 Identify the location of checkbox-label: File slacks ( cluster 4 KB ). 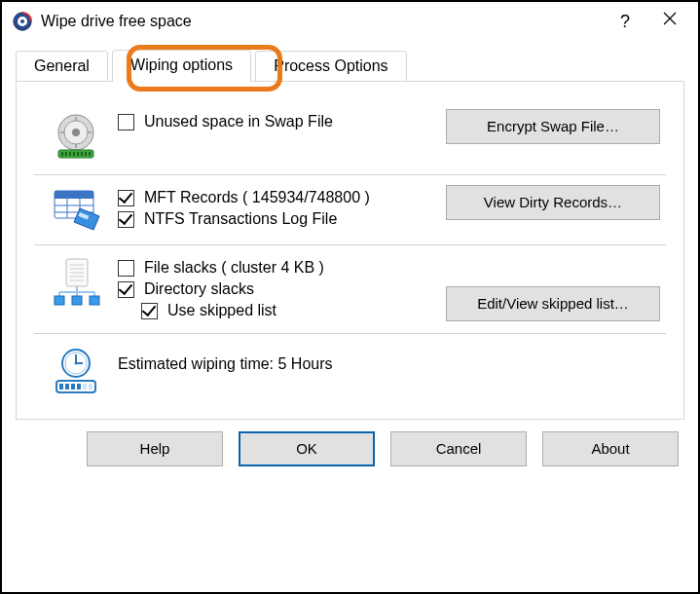
(234, 268).